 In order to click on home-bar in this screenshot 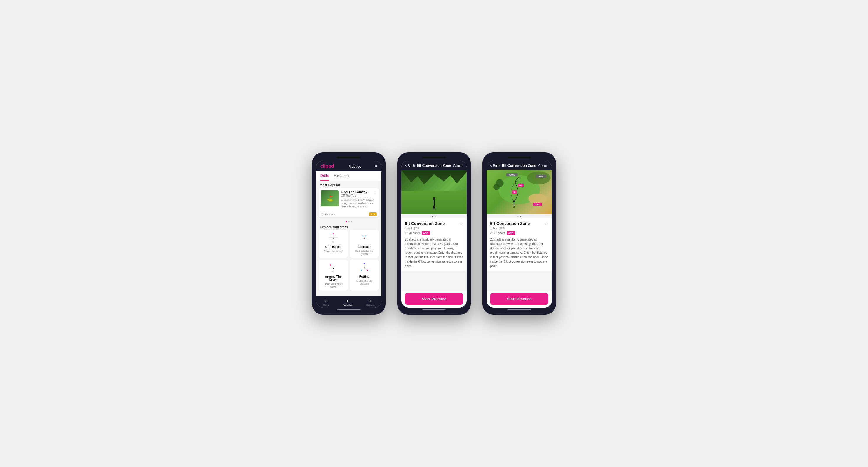, I will do `click(349, 310)`.